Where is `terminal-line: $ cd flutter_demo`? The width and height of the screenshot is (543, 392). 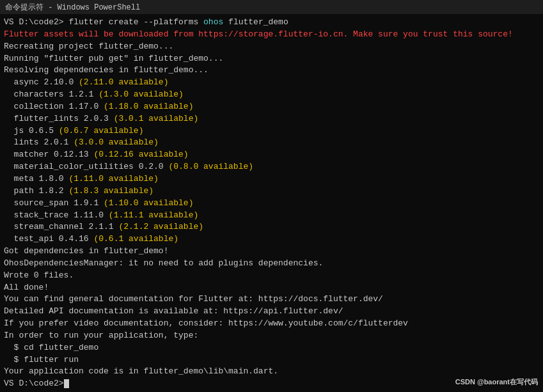 terminal-line: $ cd flutter_demo is located at coordinates (271, 348).